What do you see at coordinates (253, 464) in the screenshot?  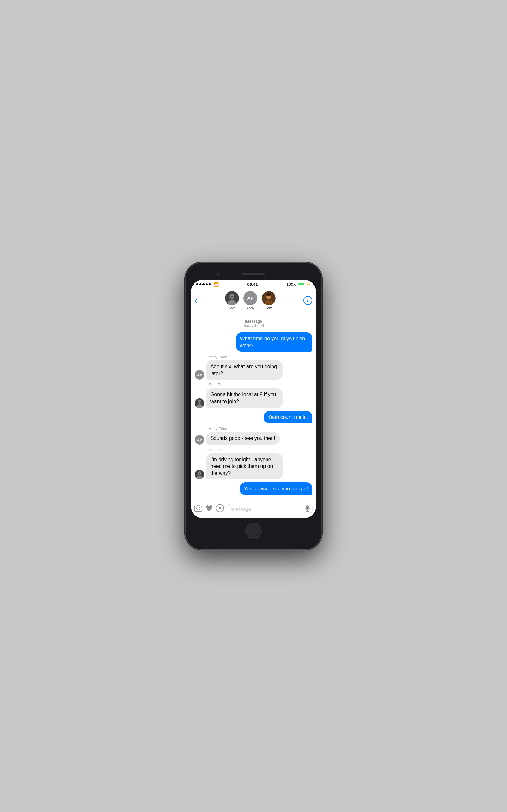 I see `message-group-6: Sam Pratt I'm drivi` at bounding box center [253, 464].